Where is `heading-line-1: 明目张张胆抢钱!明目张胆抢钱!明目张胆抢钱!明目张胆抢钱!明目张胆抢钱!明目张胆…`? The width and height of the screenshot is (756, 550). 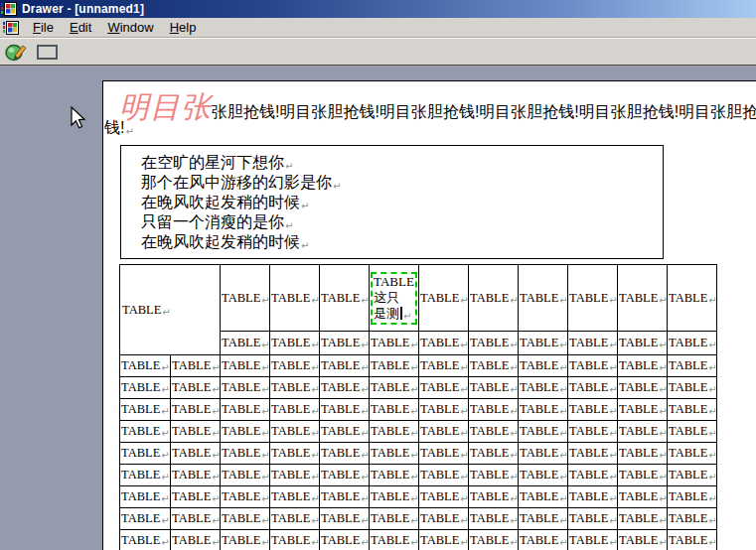
heading-line-1: 明目张张胆抢钱!明目张胆抢钱!明目张胆抢钱!明目张胆抢钱!明目张胆抢钱!明目张胆… is located at coordinates (430, 107).